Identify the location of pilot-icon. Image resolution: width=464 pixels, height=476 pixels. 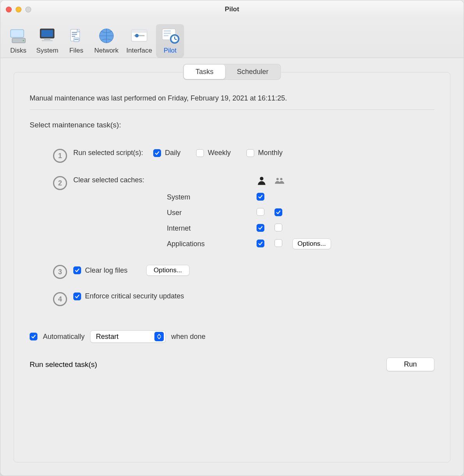
(170, 36).